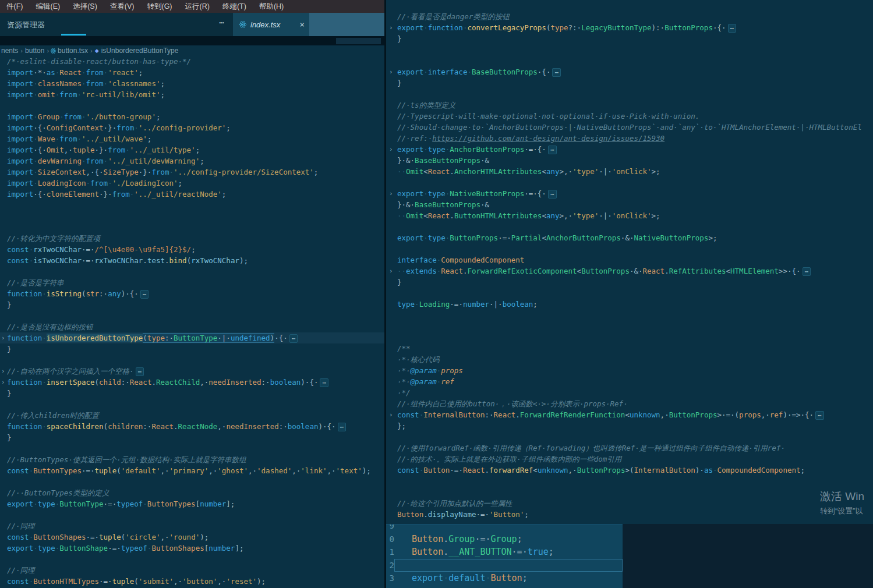 This screenshot has width=873, height=588. What do you see at coordinates (630, 72) in the screenshot?
I see `code-line: ›export·interface·BaseButtonProps·{·⋯` at bounding box center [630, 72].